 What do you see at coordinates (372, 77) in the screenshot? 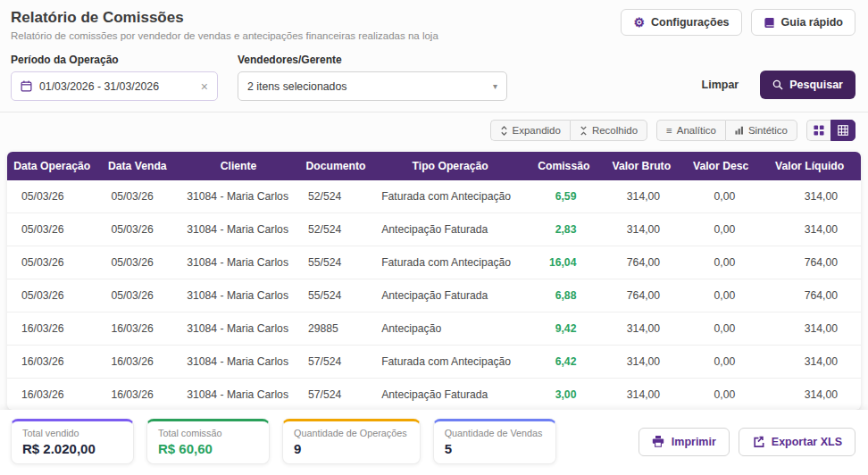
I see `sellers-filter: Vendedores/Gerente 2 itens selecionados …` at bounding box center [372, 77].